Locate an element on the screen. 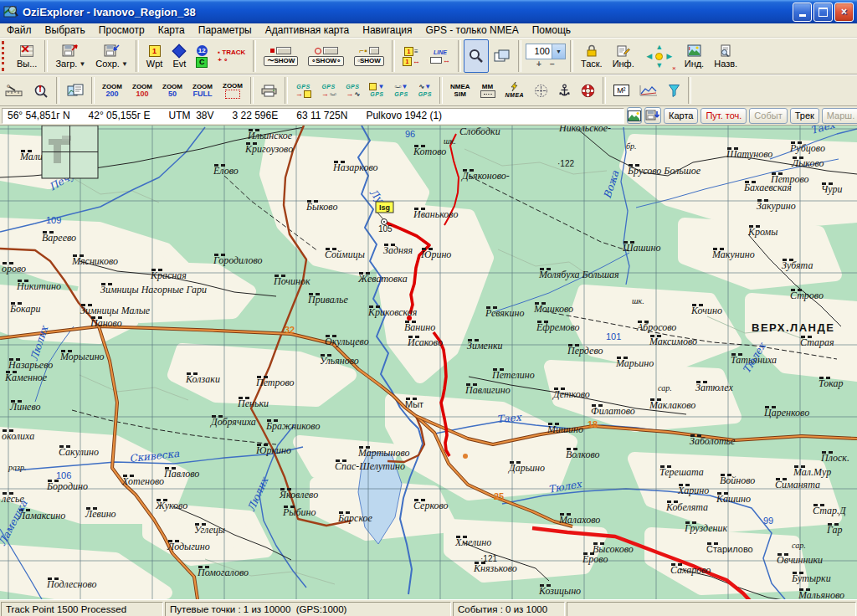 The width and height of the screenshot is (857, 616). toggle-waypoints-button: Пут. точ. is located at coordinates (723, 116).